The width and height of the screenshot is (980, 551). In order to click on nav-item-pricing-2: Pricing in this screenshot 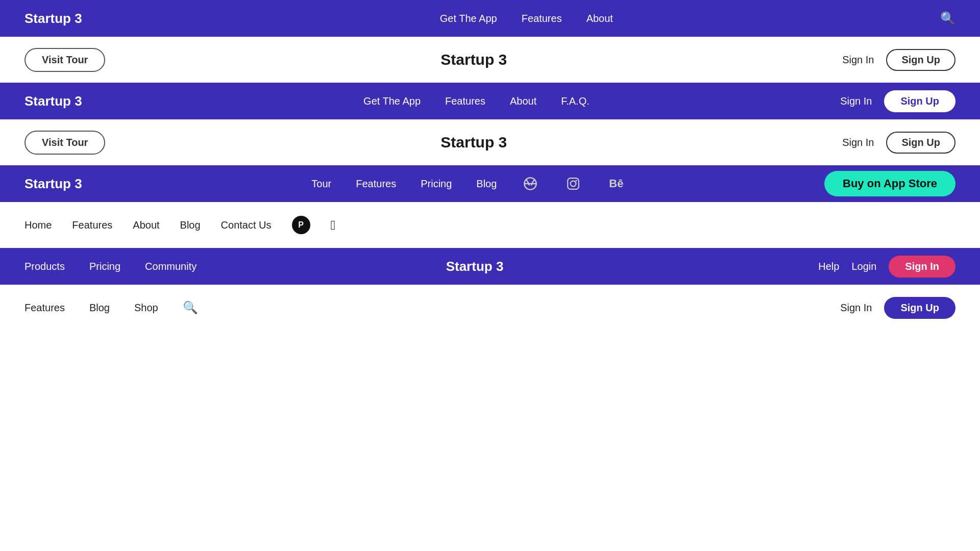, I will do `click(105, 266)`.